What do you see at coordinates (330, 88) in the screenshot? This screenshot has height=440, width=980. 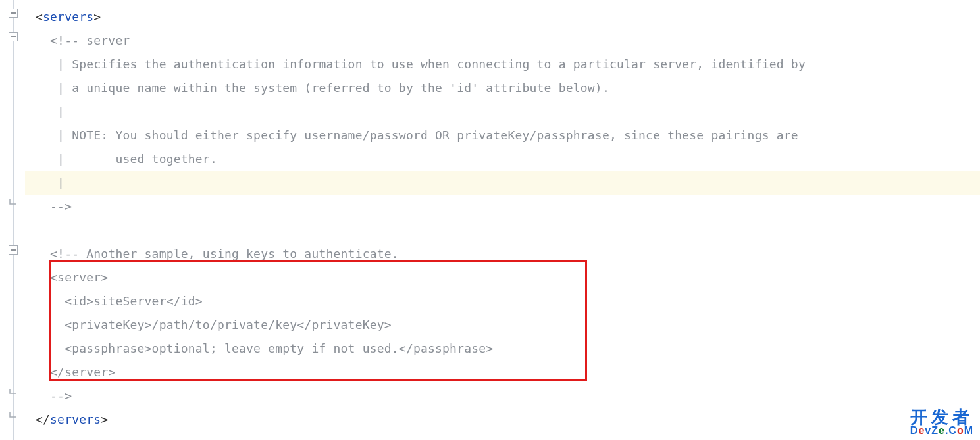 I see `xml-comment: | a unique name within the system (refer…` at bounding box center [330, 88].